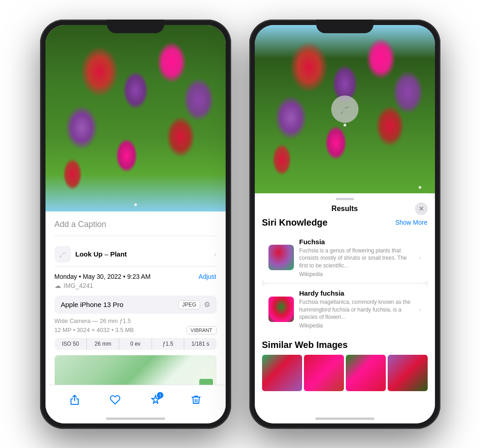  Describe the element at coordinates (136, 344) in the screenshot. I see `exif-row: ISO 50 26 mm 0 ev ƒ1.5 1/181 s` at that location.